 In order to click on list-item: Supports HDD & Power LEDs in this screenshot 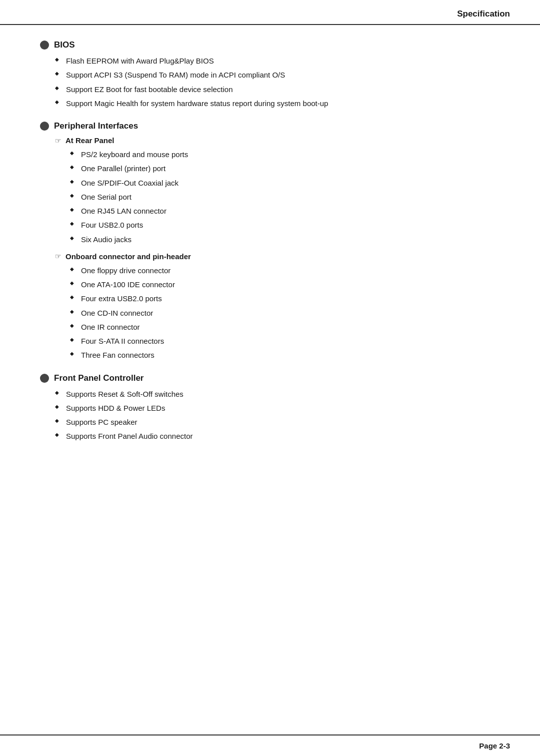, I will do `click(278, 408)`.